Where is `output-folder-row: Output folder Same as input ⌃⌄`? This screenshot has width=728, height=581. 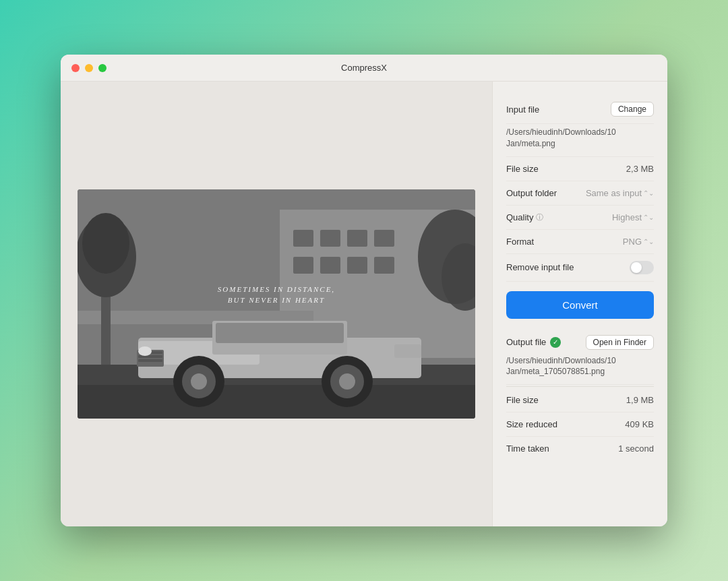
output-folder-row: Output folder Same as input ⌃⌄ is located at coordinates (580, 193).